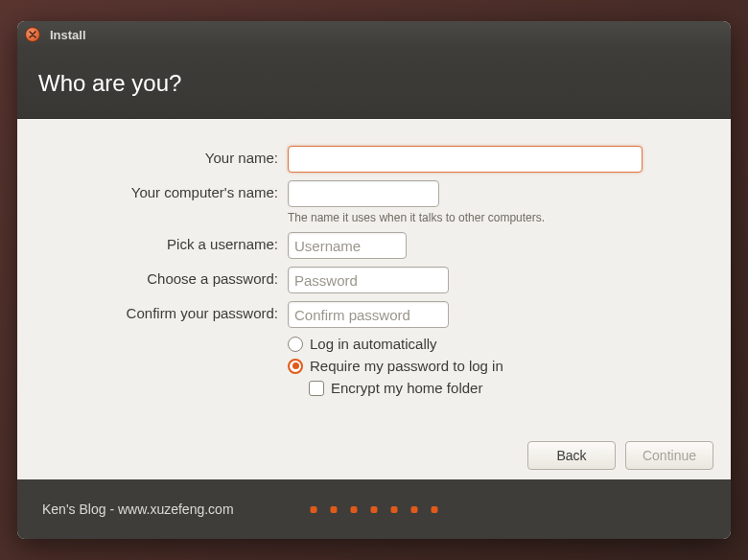  I want to click on computer-hint: The name it uses when it talks to other …, so click(496, 218).